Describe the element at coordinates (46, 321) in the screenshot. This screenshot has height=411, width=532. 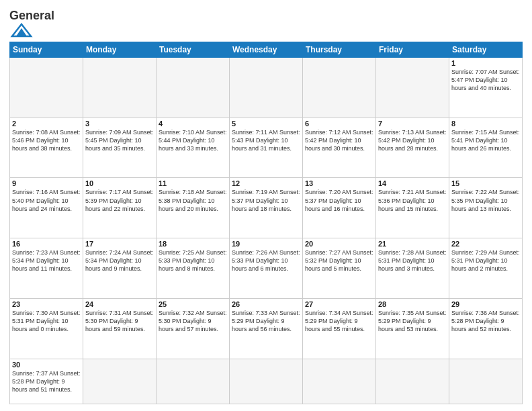
I see `day-info: Sunrise: 7:30 AM Sunset: 5:31 PM Dayligh…` at that location.